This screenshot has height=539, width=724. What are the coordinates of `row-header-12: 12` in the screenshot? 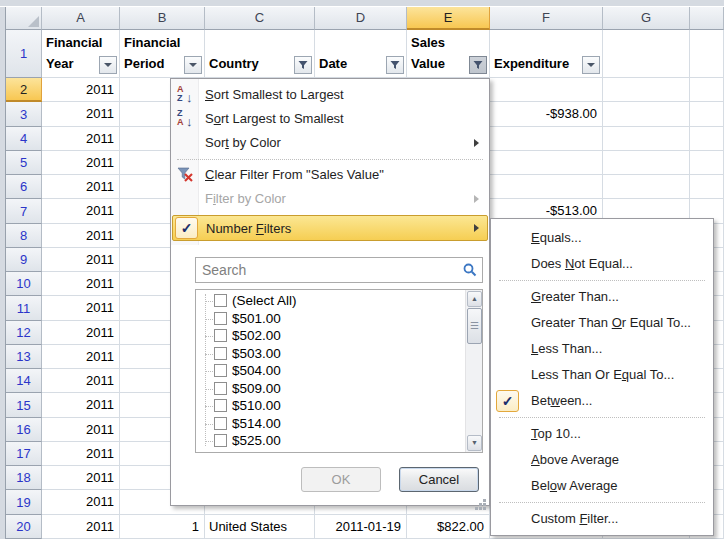 It's located at (24, 333).